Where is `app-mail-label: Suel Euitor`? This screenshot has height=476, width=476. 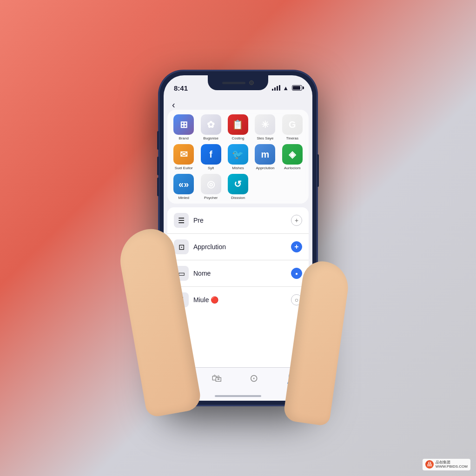 app-mail-label: Suel Euitor is located at coordinates (184, 168).